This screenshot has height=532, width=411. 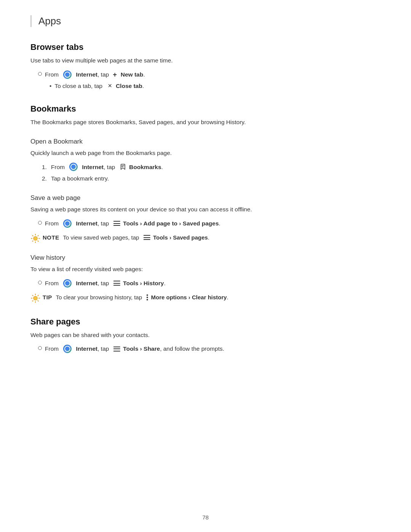 What do you see at coordinates (135, 298) in the screenshot?
I see `tip-text: TIP To clear your browsing history, tap …` at bounding box center [135, 298].